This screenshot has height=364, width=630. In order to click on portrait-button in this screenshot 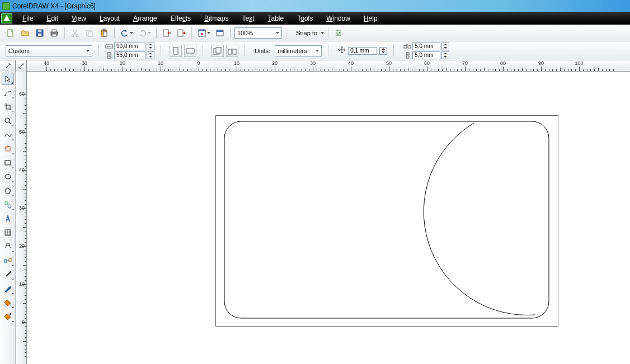, I will do `click(176, 51)`.